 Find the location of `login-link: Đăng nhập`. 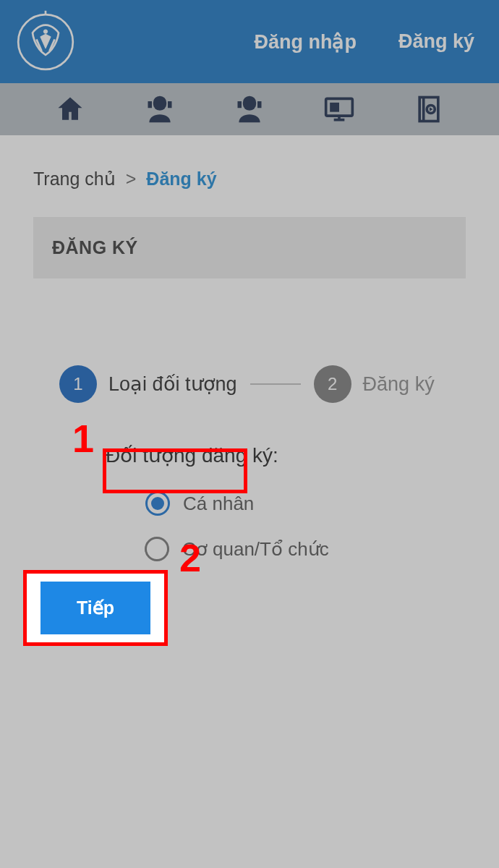

login-link: Đăng nhập is located at coordinates (305, 42).